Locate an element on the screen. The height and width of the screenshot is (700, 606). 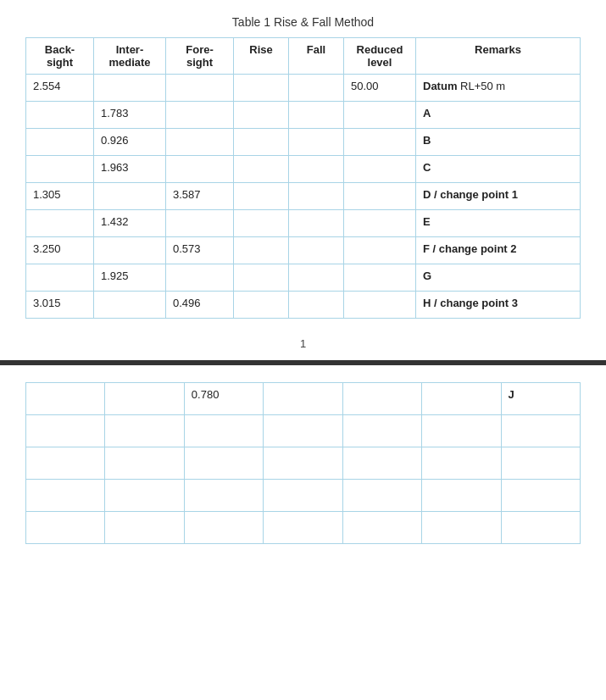
cell-intermediate: 1.783 is located at coordinates (131, 115).